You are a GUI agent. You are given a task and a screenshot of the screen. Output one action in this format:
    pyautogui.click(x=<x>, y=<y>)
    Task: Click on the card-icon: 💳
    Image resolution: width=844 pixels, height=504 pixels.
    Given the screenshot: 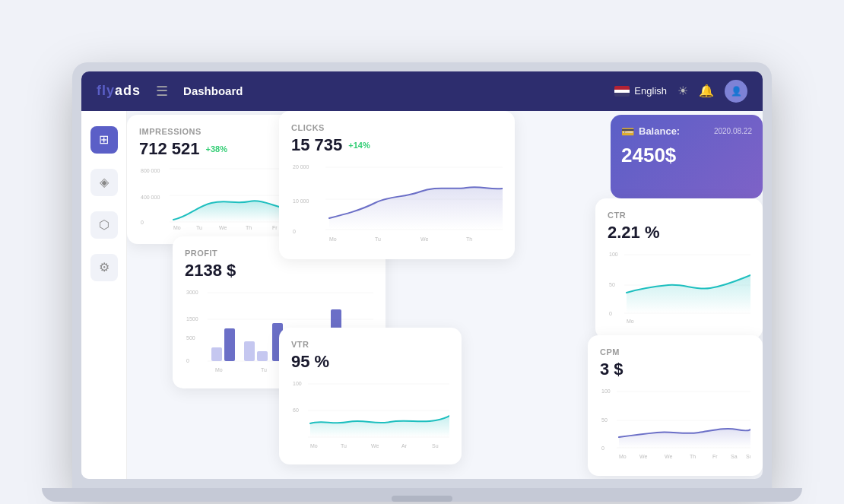 What is the action you would take?
    pyautogui.click(x=628, y=132)
    